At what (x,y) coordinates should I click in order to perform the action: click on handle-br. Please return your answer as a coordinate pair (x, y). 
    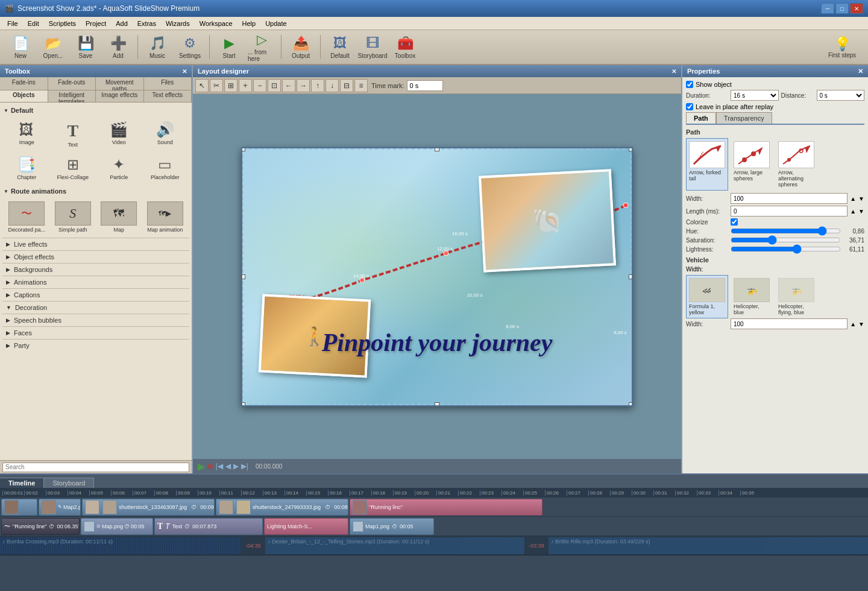
    Looking at the image, I should click on (631, 404).